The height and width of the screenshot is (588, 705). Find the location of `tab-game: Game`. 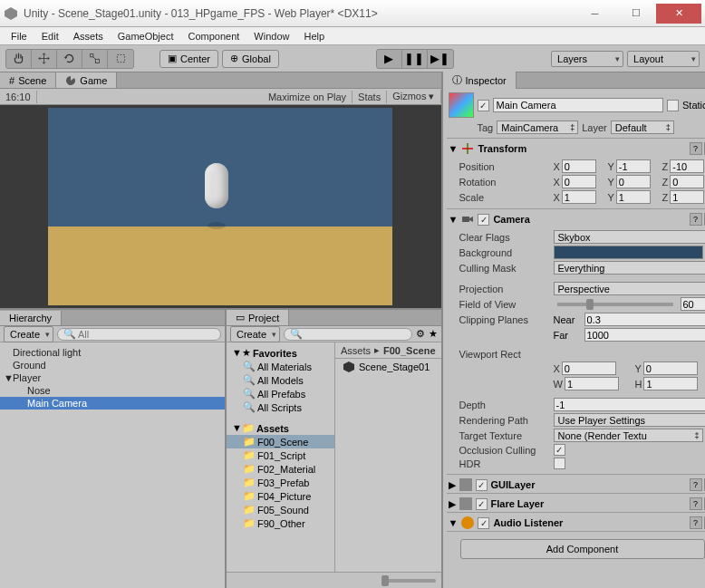

tab-game: Game is located at coordinates (87, 80).